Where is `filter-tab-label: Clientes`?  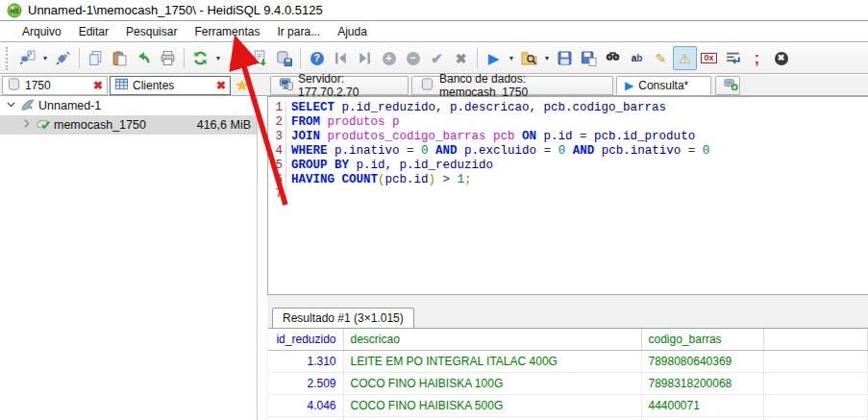
filter-tab-label: Clientes is located at coordinates (173, 86).